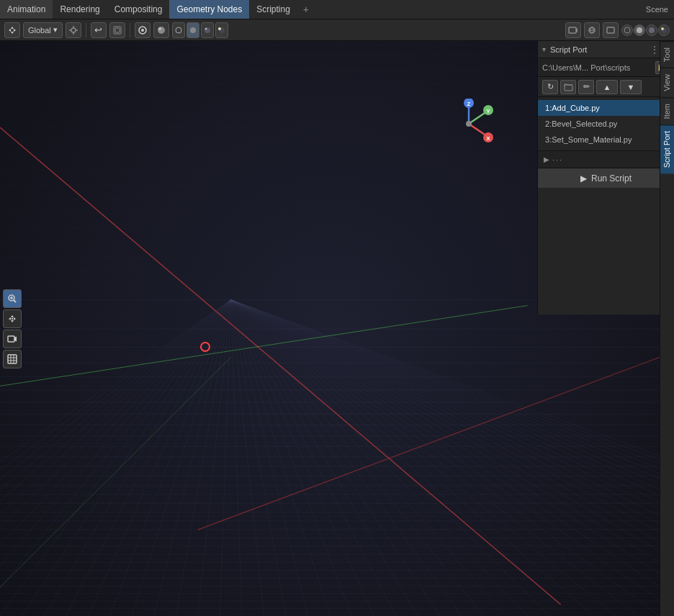 The width and height of the screenshot is (674, 616). Describe the element at coordinates (337, 30) in the screenshot. I see `toolbar: Global ▾ ↩` at that location.